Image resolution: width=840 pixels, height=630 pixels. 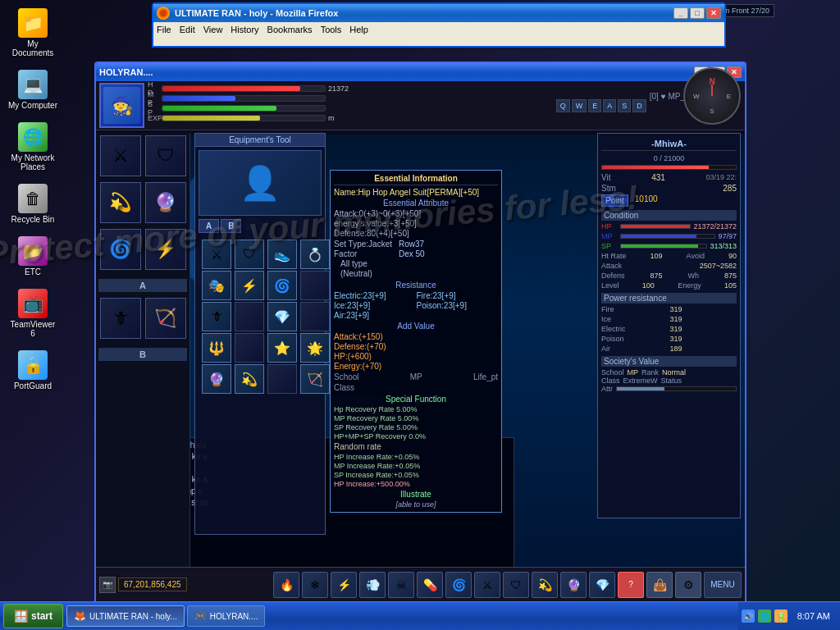 I want to click on skill-b-button: B, so click(x=143, y=354).